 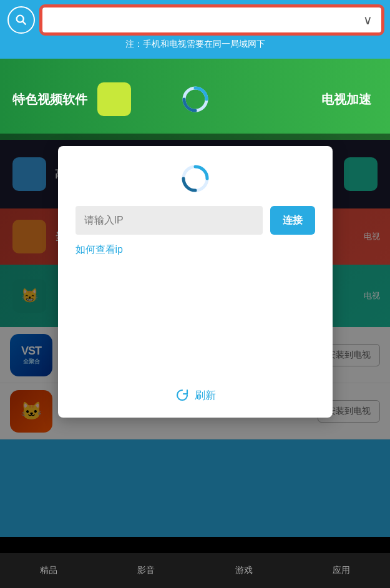 I want to click on chevron-down-icon: ∨, so click(x=368, y=20).